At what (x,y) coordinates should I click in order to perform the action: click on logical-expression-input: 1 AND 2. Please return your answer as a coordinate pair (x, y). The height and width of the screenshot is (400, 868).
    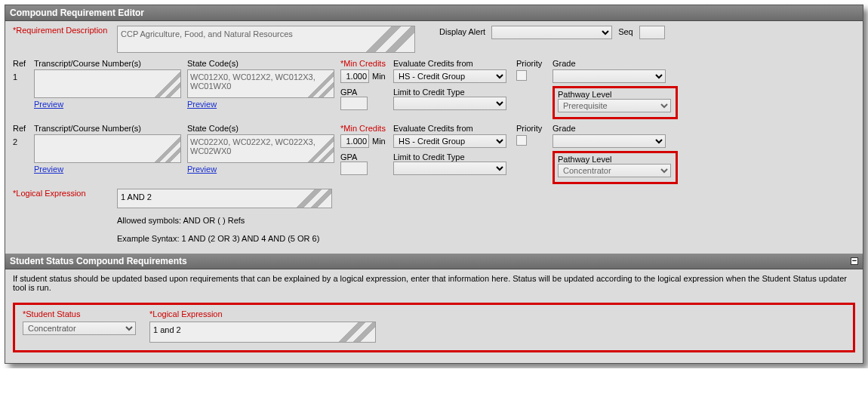
    Looking at the image, I should click on (225, 198).